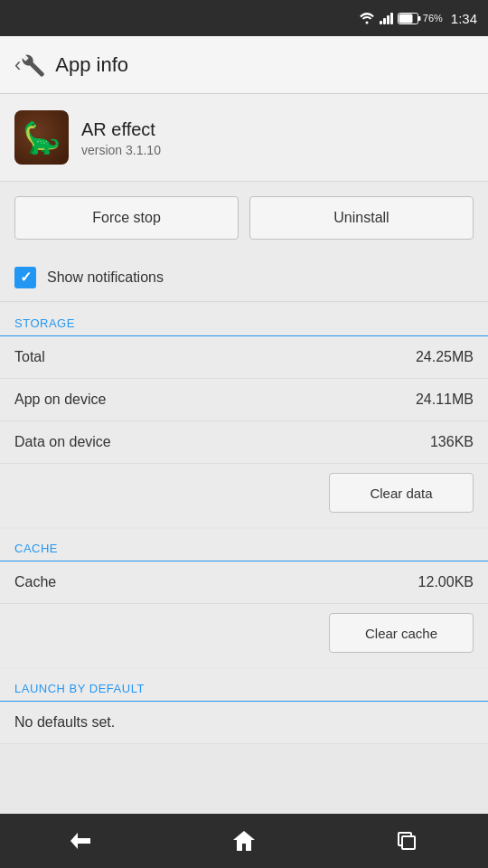 This screenshot has height=868, width=488. Describe the element at coordinates (244, 495) in the screenshot. I see `clear-data-row: Clear data` at that location.